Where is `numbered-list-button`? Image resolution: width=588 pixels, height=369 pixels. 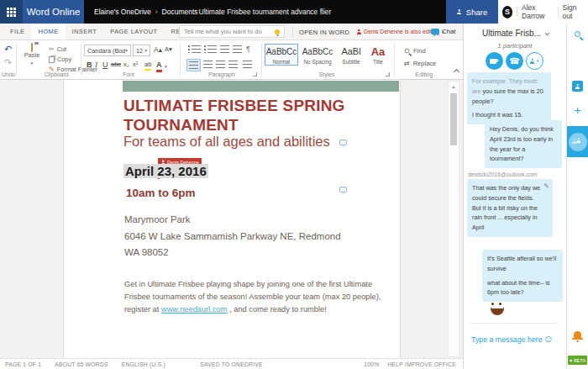
numbered-list-button is located at coordinates (210, 49).